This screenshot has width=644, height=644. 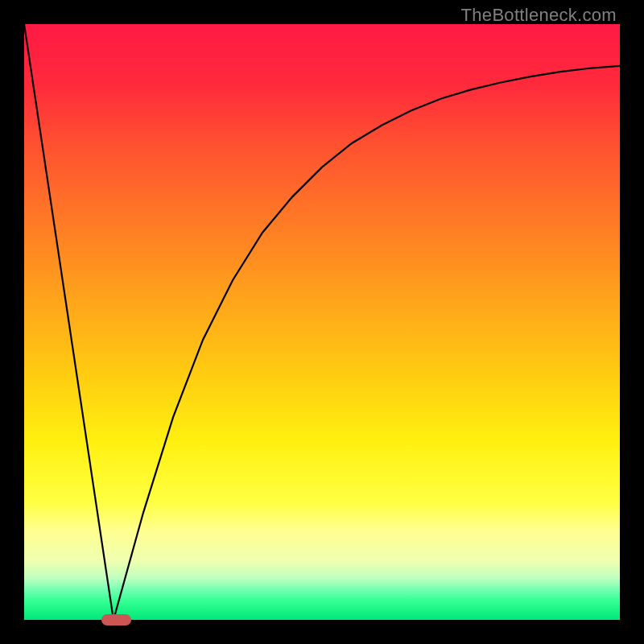 What do you see at coordinates (539, 15) in the screenshot?
I see `watermark-text: TheBottleneck.com` at bounding box center [539, 15].